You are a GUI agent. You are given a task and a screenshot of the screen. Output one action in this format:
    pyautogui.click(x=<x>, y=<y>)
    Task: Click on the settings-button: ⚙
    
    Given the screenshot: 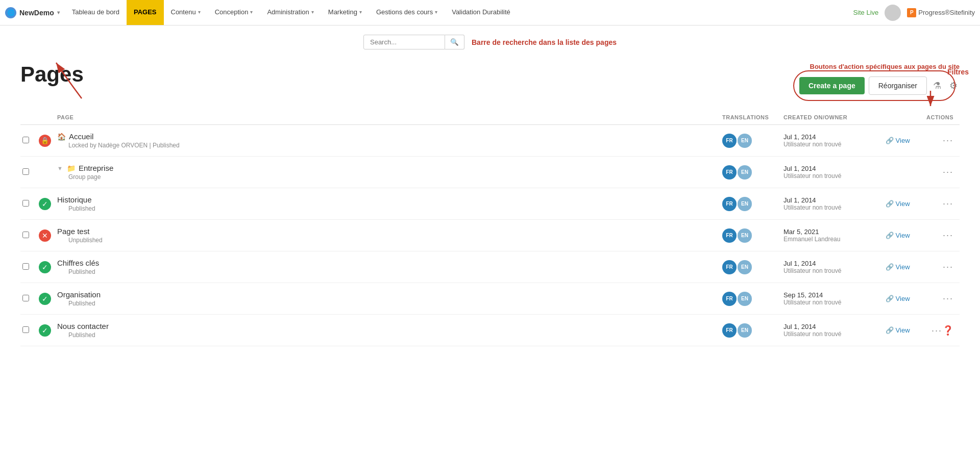 What is the action you would take?
    pyautogui.click(x=953, y=86)
    